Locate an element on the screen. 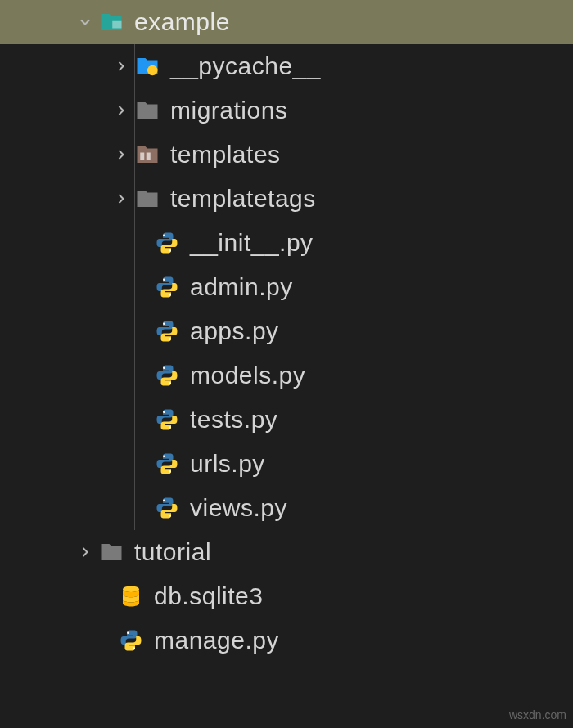 The image size is (573, 728). file-urls-py: urls.py is located at coordinates (286, 464).